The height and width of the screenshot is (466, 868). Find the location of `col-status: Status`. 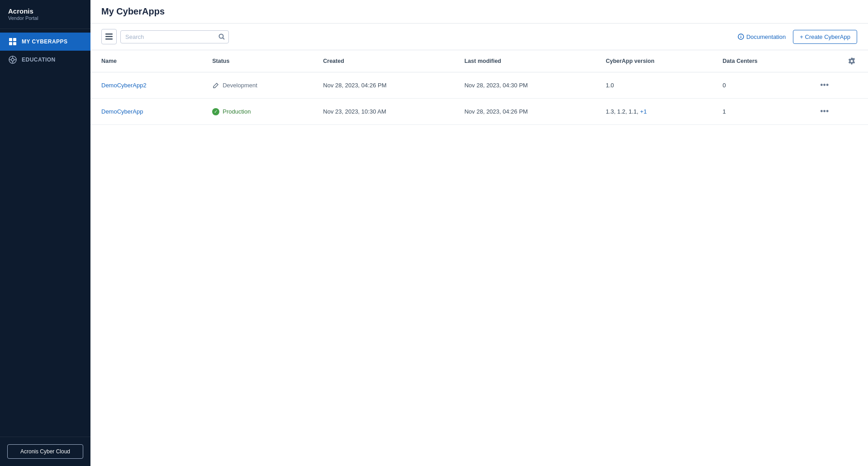

col-status: Status is located at coordinates (257, 62).